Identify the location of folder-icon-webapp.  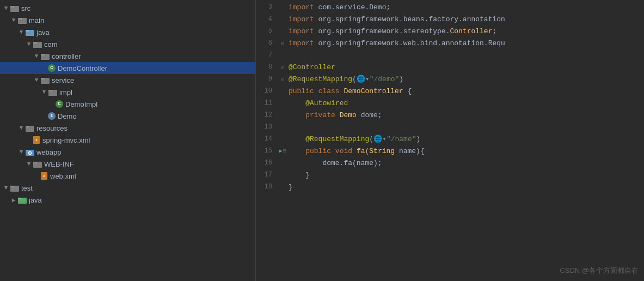
(30, 152).